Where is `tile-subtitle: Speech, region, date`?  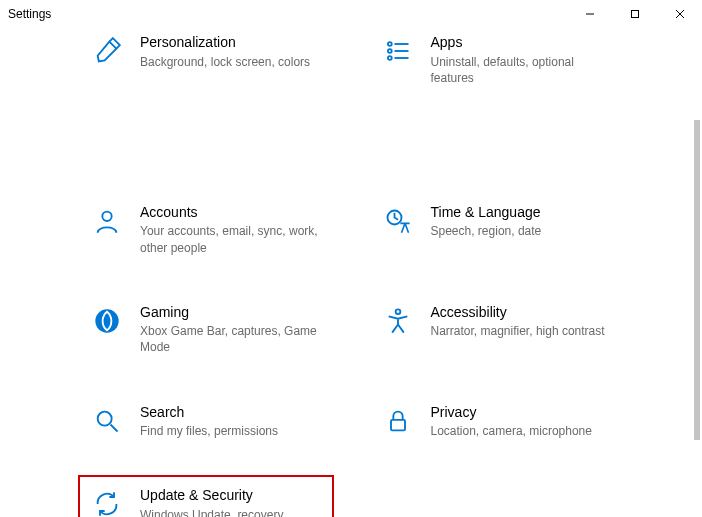
tile-subtitle: Speech, region, date is located at coordinates (486, 231).